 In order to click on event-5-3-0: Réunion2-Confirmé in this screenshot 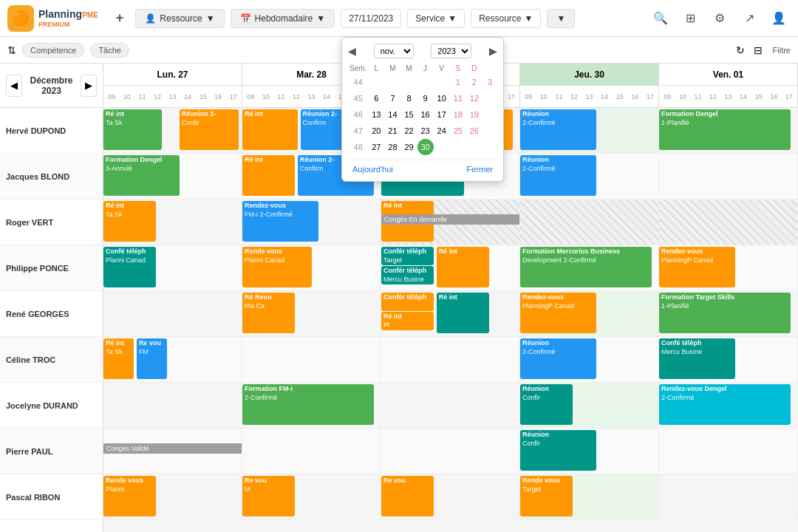, I will do `click(559, 359)`.